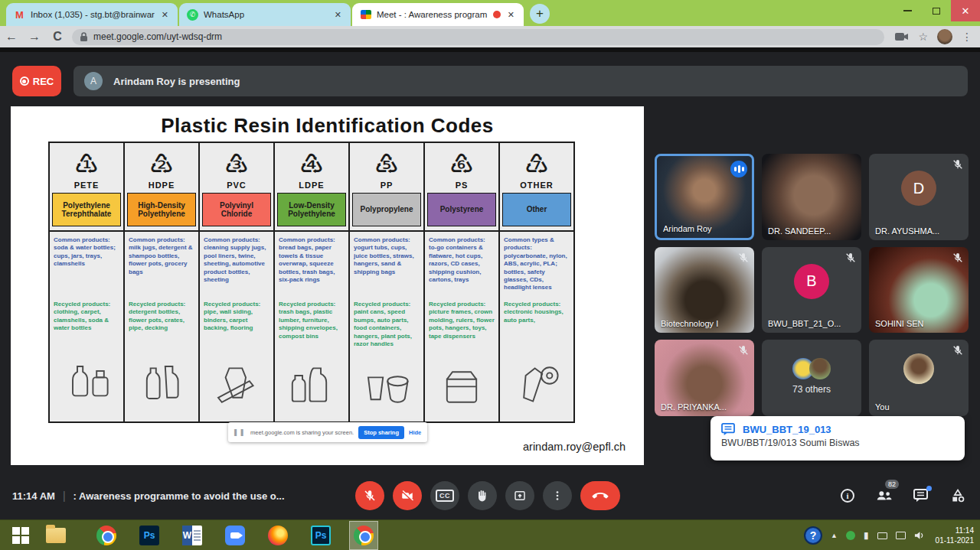 This screenshot has width=980, height=550. I want to click on clock: 11:14 01-11-2021, so click(955, 535).